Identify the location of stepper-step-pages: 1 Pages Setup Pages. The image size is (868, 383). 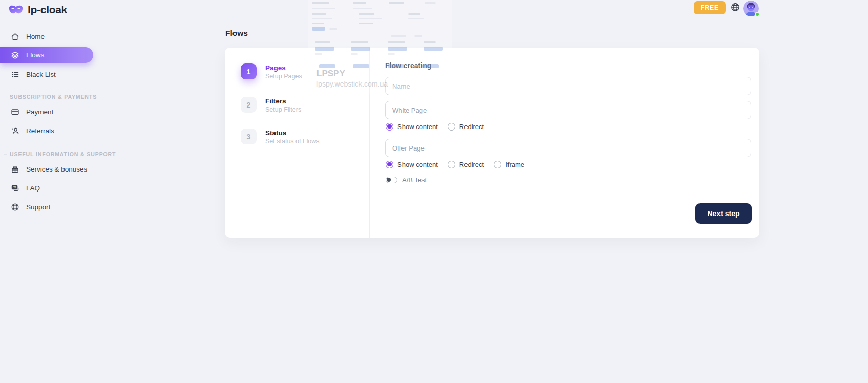
(271, 72).